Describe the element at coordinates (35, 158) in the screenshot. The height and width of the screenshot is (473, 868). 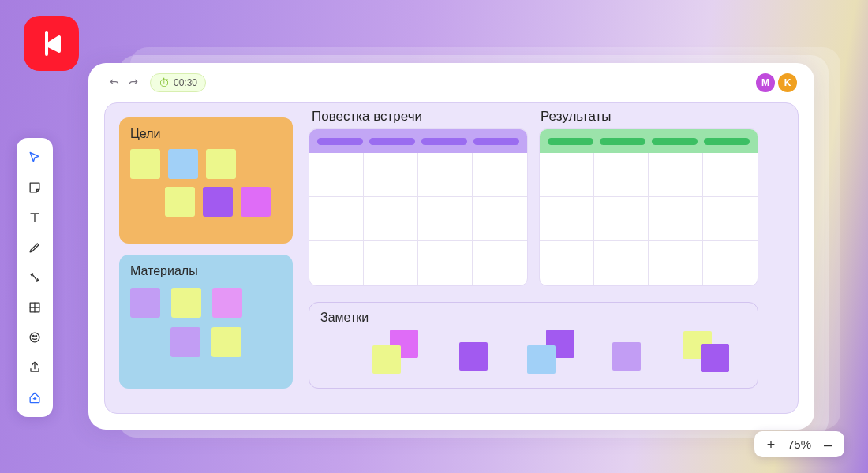
I see `tool-cursor` at that location.